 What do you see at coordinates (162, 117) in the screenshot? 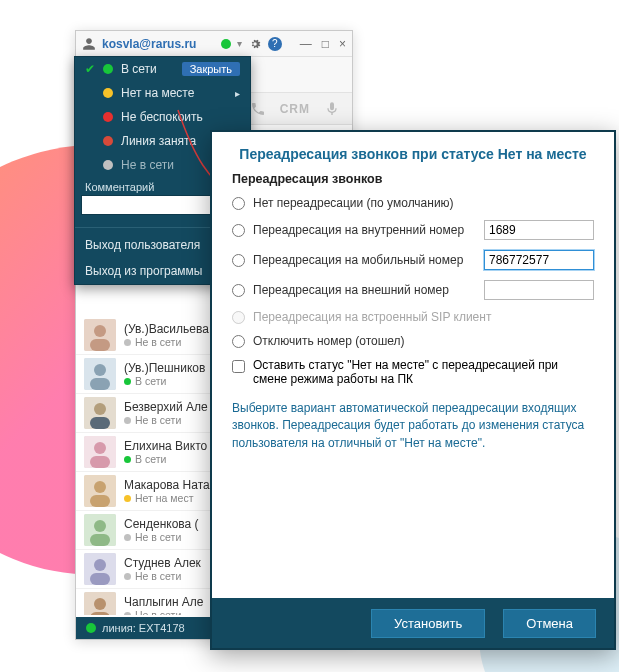
I see `status-label: Не беспокоить` at bounding box center [162, 117].